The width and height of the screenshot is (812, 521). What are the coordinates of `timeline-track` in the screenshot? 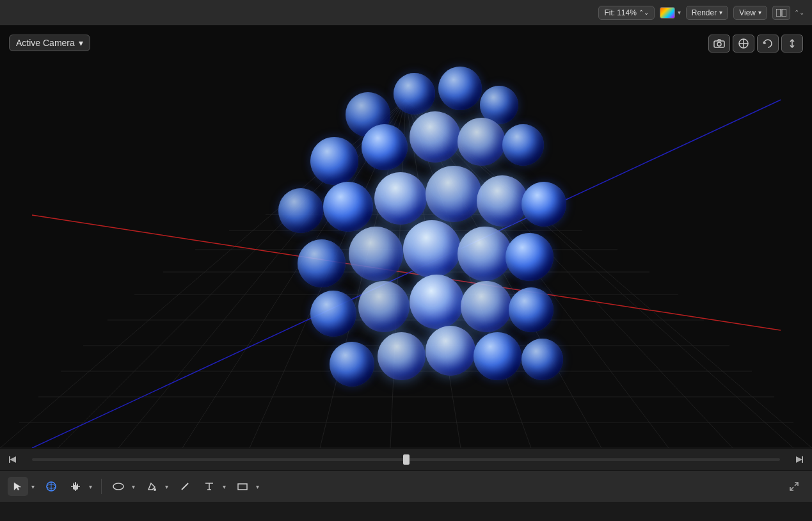 It's located at (406, 460).